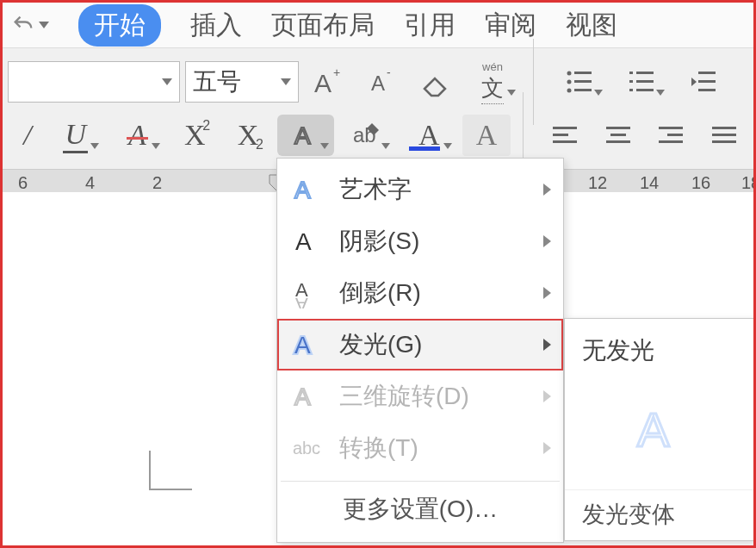 This screenshot has height=548, width=756. I want to click on menu-item-label: 阴影(S), so click(379, 241).